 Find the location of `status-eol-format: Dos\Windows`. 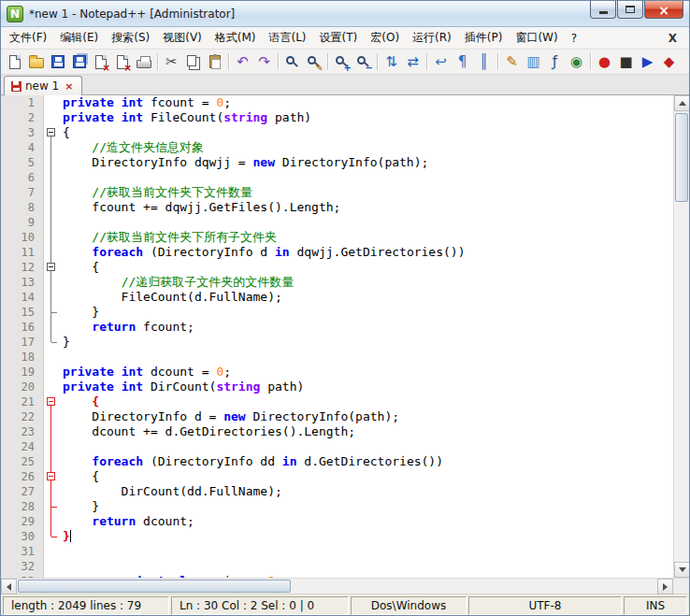

status-eol-format: Dos\Windows is located at coordinates (409, 606).